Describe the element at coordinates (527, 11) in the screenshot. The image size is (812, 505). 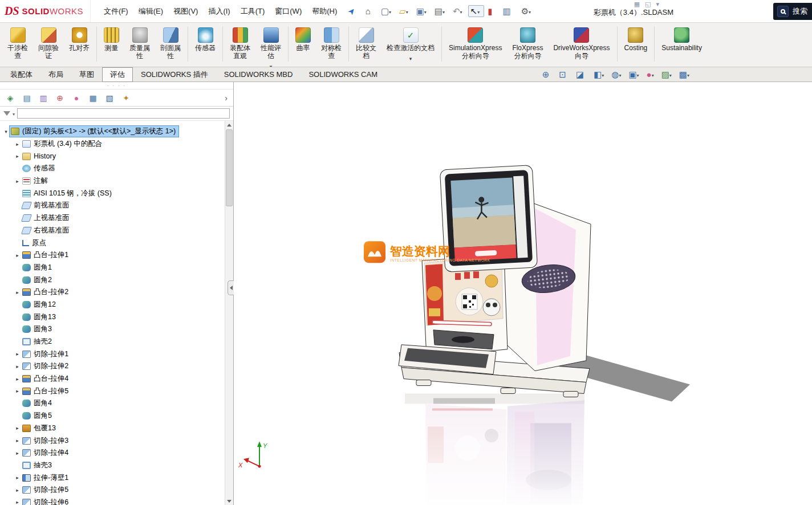
I see `options-gear-icon: ⚙` at that location.